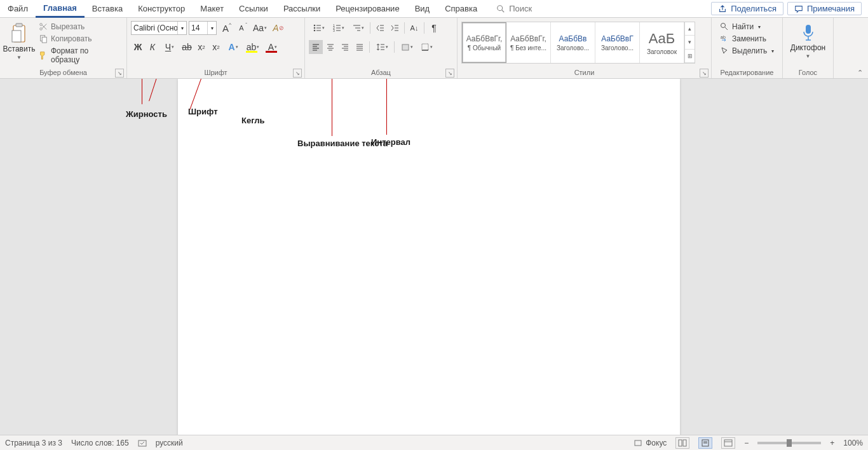 The image size is (868, 450). Describe the element at coordinates (414, 28) in the screenshot. I see `sort-button: A↓` at that location.